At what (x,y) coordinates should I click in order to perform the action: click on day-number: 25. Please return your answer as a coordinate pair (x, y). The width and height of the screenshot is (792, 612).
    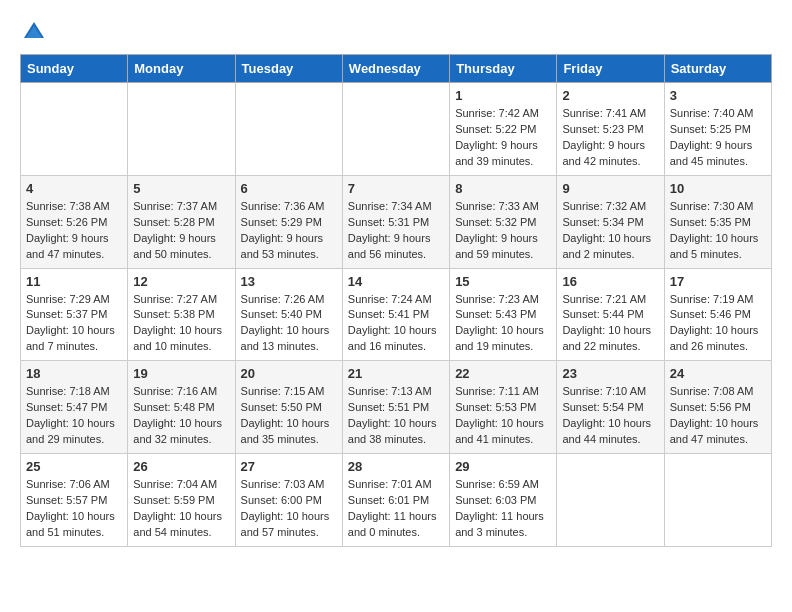
    Looking at the image, I should click on (74, 466).